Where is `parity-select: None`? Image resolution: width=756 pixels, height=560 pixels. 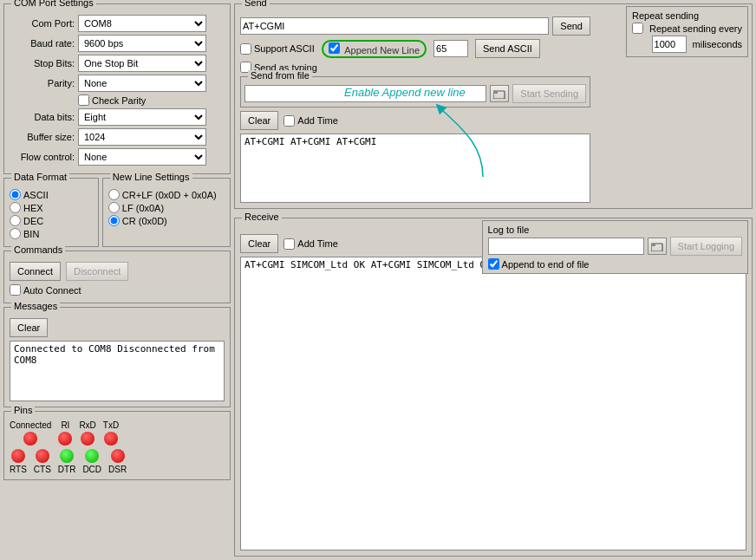
parity-select: None is located at coordinates (142, 83).